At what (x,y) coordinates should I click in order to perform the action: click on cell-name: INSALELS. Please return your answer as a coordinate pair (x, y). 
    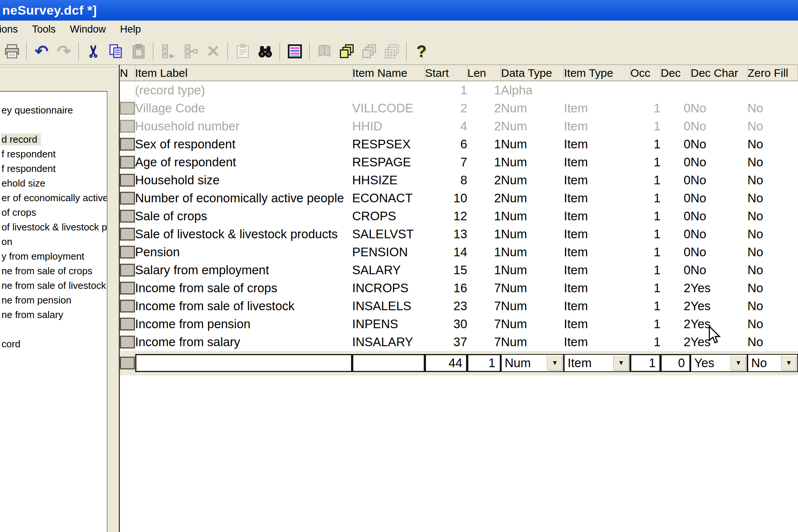
    Looking at the image, I should click on (389, 306).